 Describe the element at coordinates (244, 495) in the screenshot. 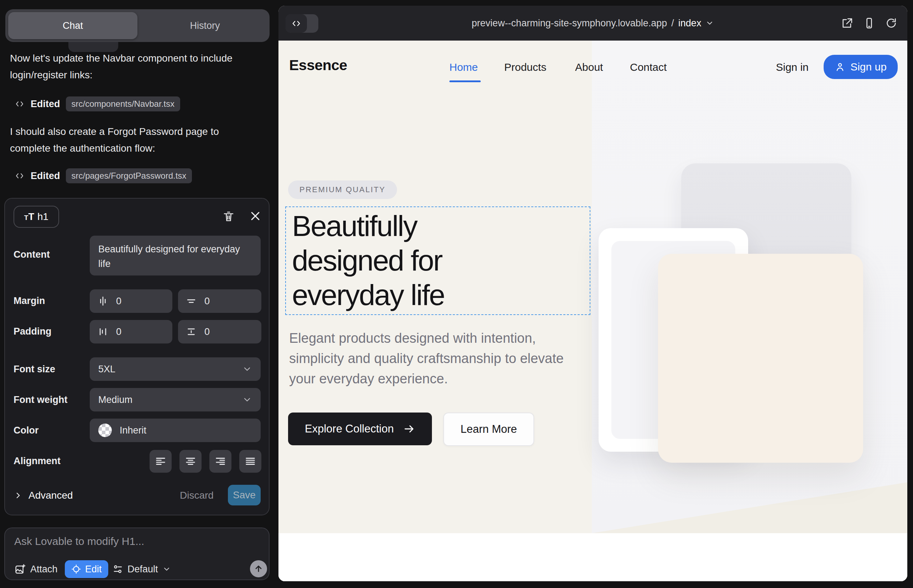

I see `save-button: Save` at that location.